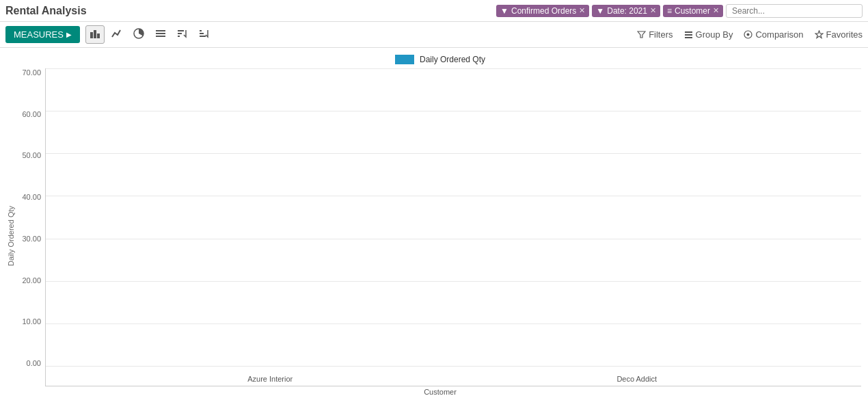  What do you see at coordinates (474, 11) in the screenshot?
I see `filter-bar-right: ▼Confirmed Orders✕▼Date: 2021✕≡Customer✕` at bounding box center [474, 11].